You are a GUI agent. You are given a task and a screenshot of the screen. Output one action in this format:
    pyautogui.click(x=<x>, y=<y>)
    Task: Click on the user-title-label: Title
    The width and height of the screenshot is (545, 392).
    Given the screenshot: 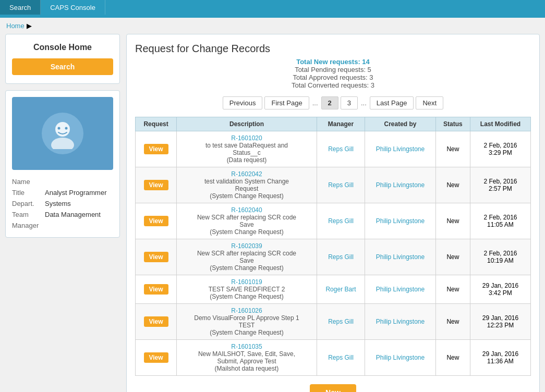 What is the action you would take?
    pyautogui.click(x=26, y=193)
    